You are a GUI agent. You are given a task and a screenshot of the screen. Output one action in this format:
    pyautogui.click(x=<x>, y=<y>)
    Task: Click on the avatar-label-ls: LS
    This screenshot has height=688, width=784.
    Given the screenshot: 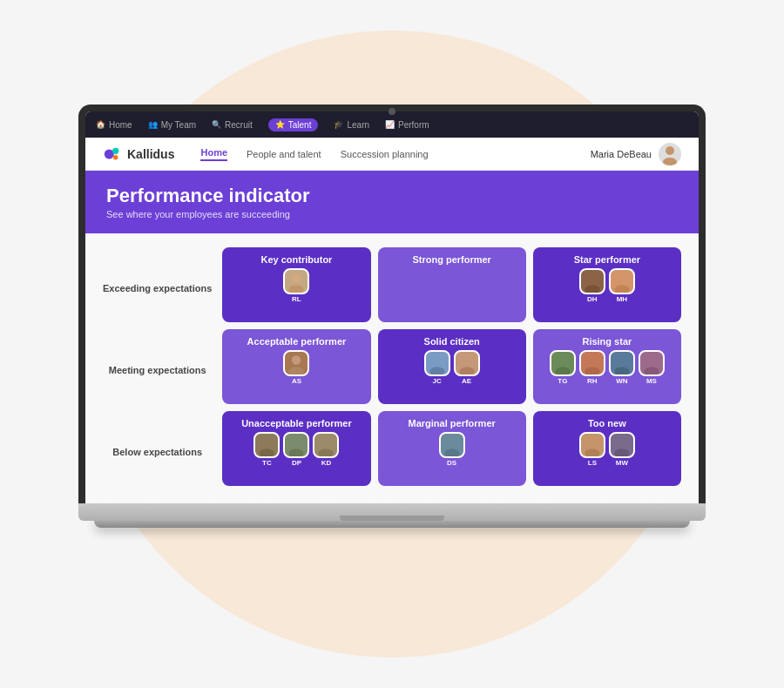 What is the action you would take?
    pyautogui.click(x=592, y=463)
    